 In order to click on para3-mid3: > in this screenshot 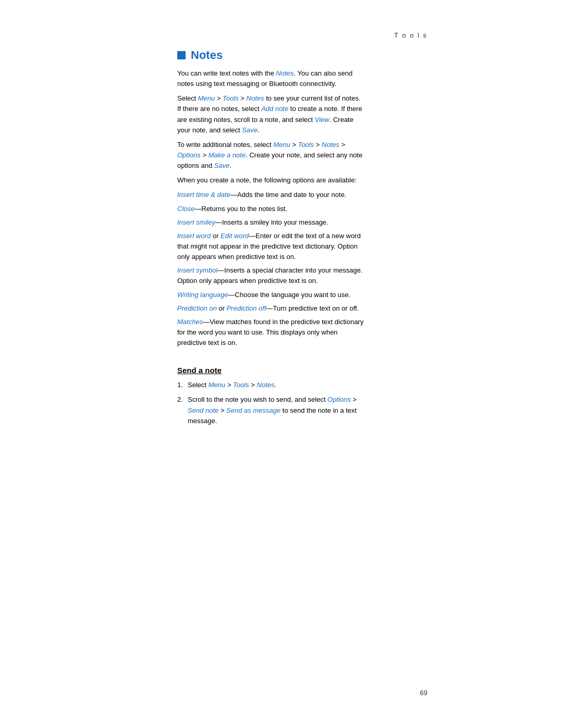, I will do `click(342, 145)`.